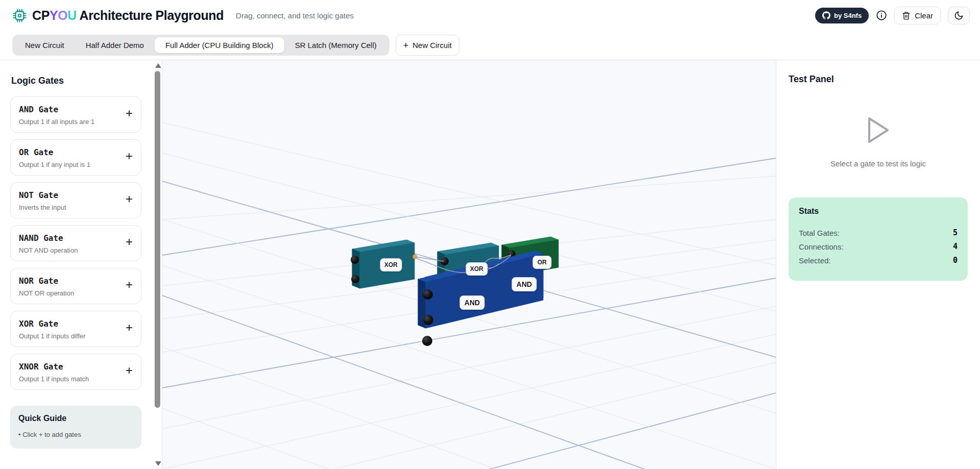 Image resolution: width=980 pixels, height=469 pixels. Describe the element at coordinates (76, 164) in the screenshot. I see `gate-card-description: Output 1 if any input is 1` at that location.